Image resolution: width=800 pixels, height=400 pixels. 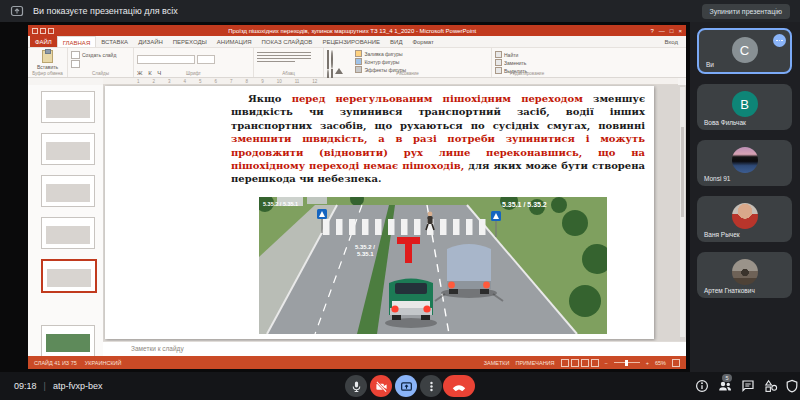 I want to click on tab-ПЕРЕХОДЫ: ПЕРЕХОДЫ, so click(x=190, y=42).